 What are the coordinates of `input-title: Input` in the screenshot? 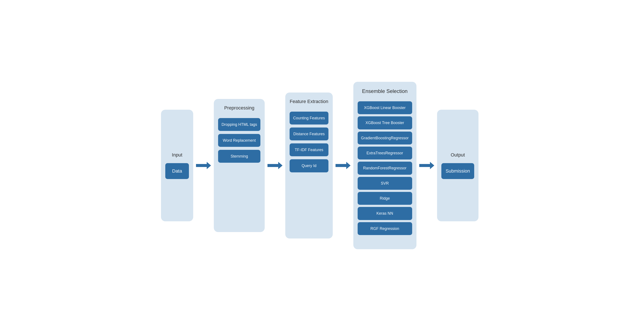 It's located at (177, 155).